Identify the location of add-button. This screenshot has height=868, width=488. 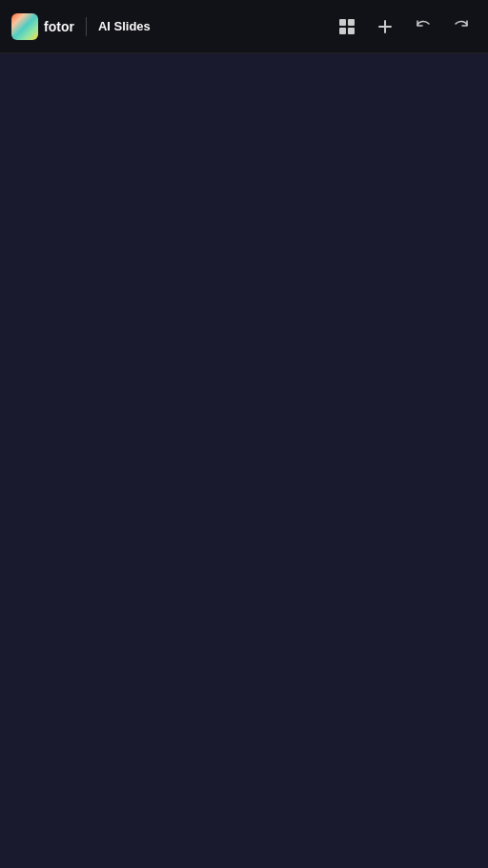
(385, 27).